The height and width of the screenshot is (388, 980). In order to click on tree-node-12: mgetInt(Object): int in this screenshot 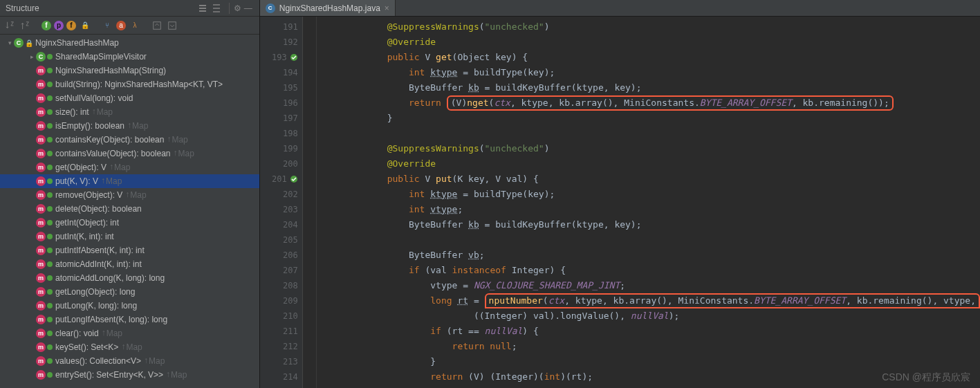, I will do `click(130, 223)`.